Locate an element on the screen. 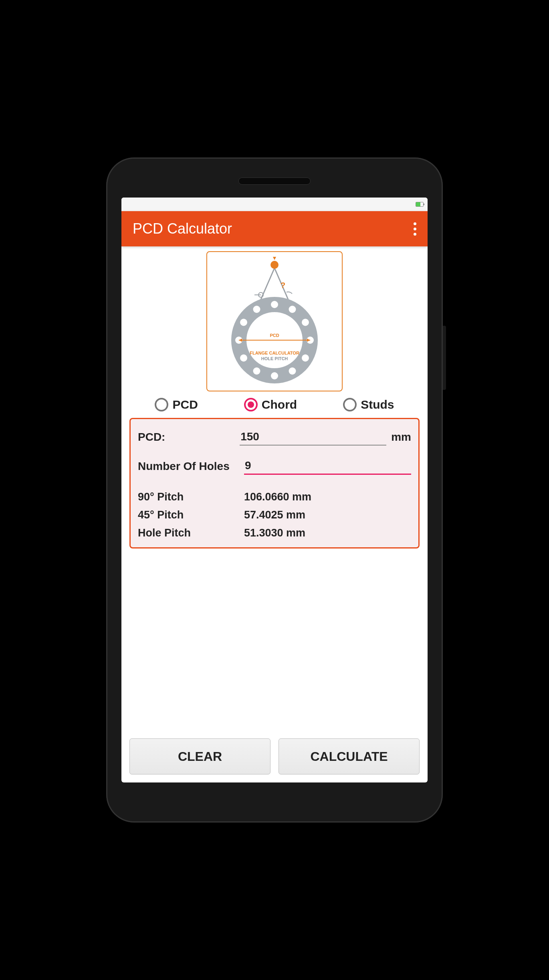 The width and height of the screenshot is (549, 980). status-bar is located at coordinates (274, 204).